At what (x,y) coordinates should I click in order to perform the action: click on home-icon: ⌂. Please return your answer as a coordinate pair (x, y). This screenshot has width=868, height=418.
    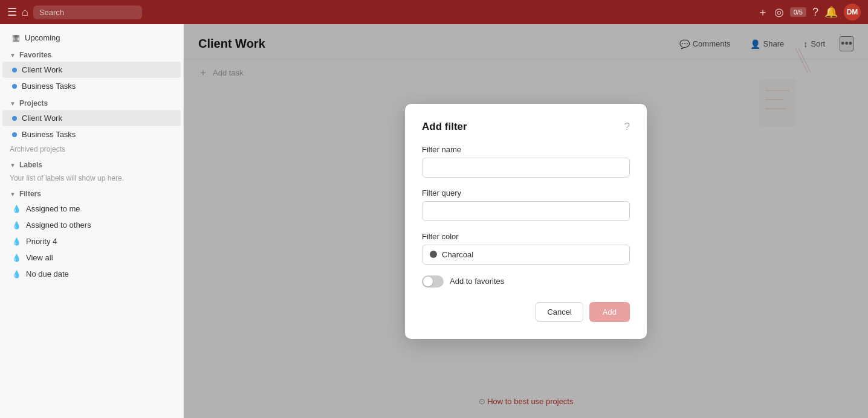
    Looking at the image, I should click on (25, 12).